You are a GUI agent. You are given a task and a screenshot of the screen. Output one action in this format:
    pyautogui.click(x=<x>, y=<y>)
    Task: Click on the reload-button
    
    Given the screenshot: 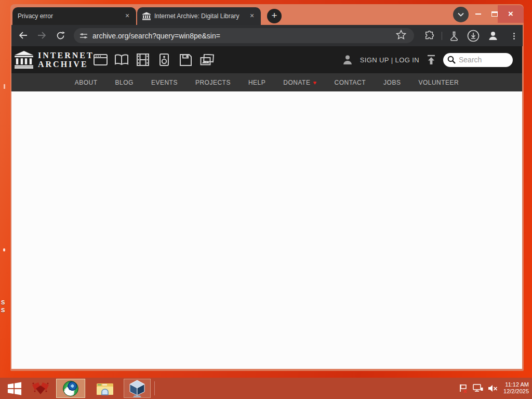 What is the action you would take?
    pyautogui.click(x=60, y=35)
    